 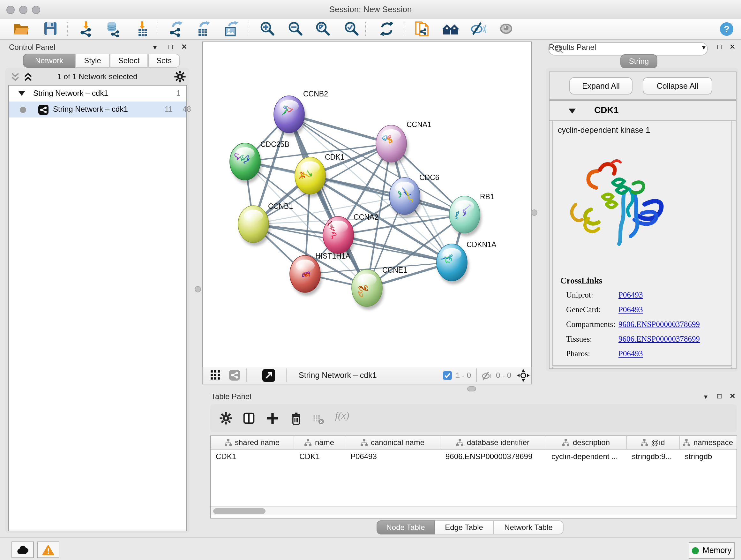 What do you see at coordinates (267, 29) in the screenshot?
I see `zoom-in-button` at bounding box center [267, 29].